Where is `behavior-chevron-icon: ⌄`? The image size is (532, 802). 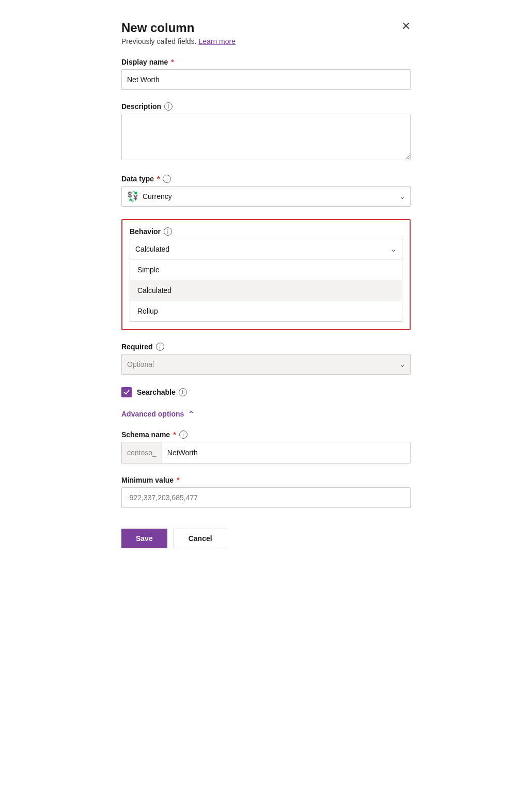 behavior-chevron-icon: ⌄ is located at coordinates (394, 249).